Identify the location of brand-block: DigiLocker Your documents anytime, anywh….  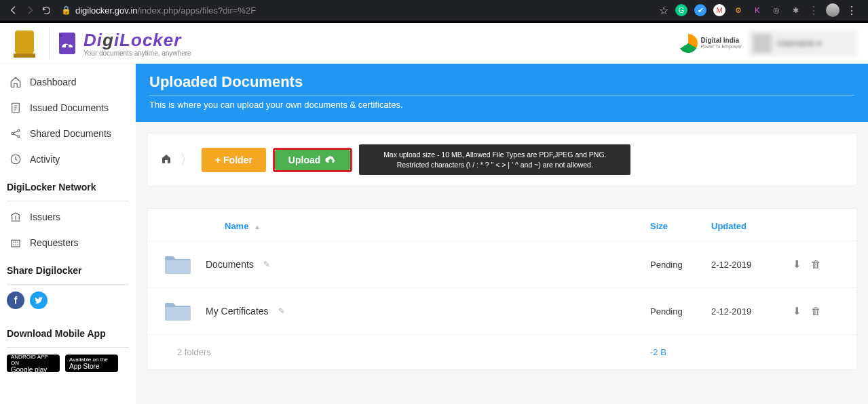
(101, 43).